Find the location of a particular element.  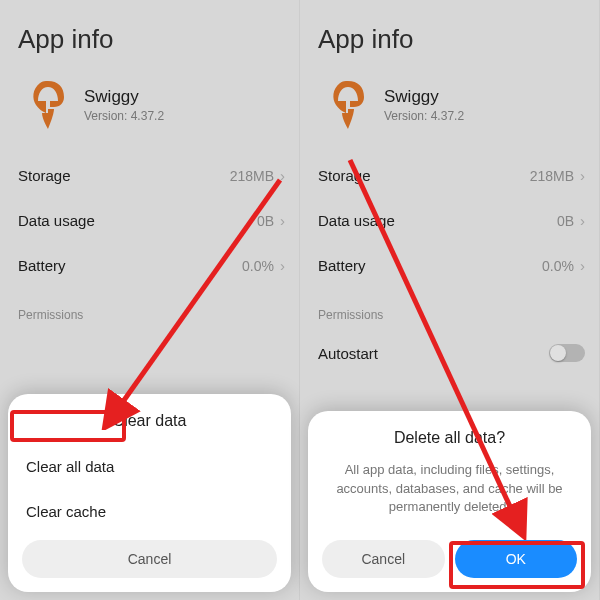

toggle-icon is located at coordinates (567, 353).